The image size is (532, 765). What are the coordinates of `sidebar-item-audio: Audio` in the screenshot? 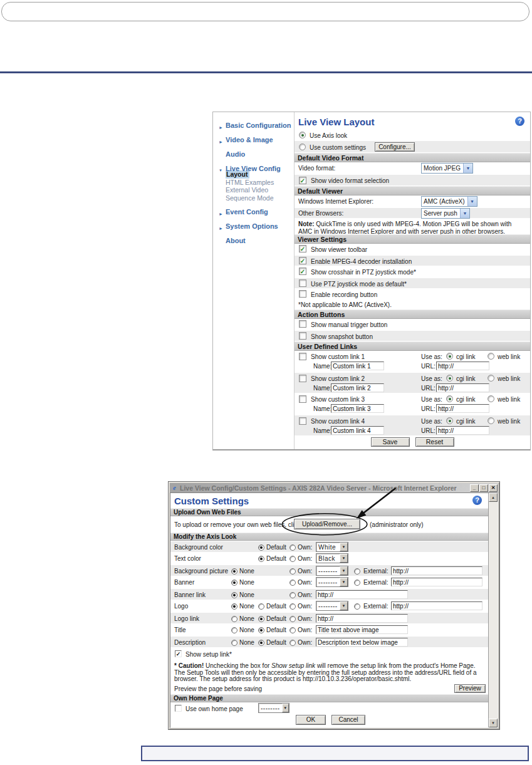 It's located at (256, 154).